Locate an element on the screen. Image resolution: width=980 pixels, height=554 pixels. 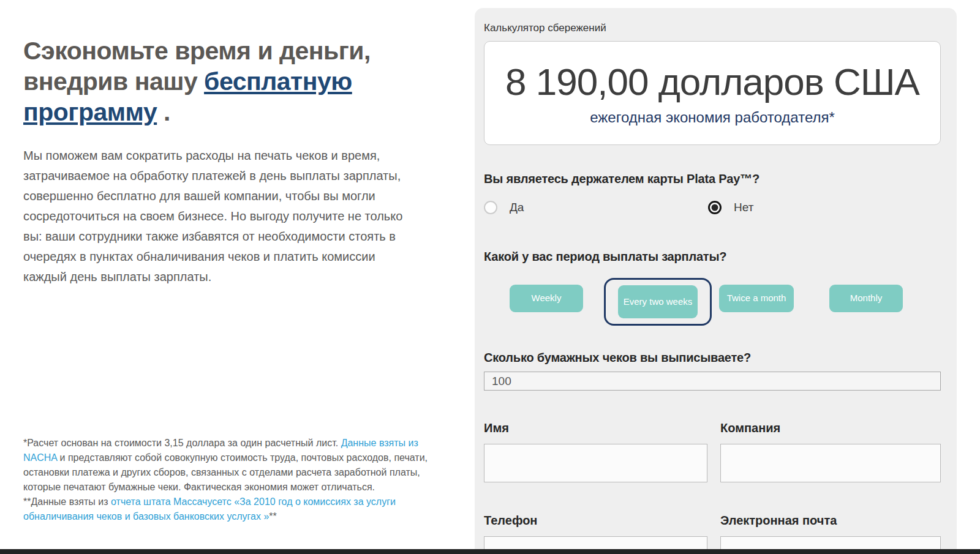
form-labels-row-1: Имя Компания is located at coordinates (712, 429).